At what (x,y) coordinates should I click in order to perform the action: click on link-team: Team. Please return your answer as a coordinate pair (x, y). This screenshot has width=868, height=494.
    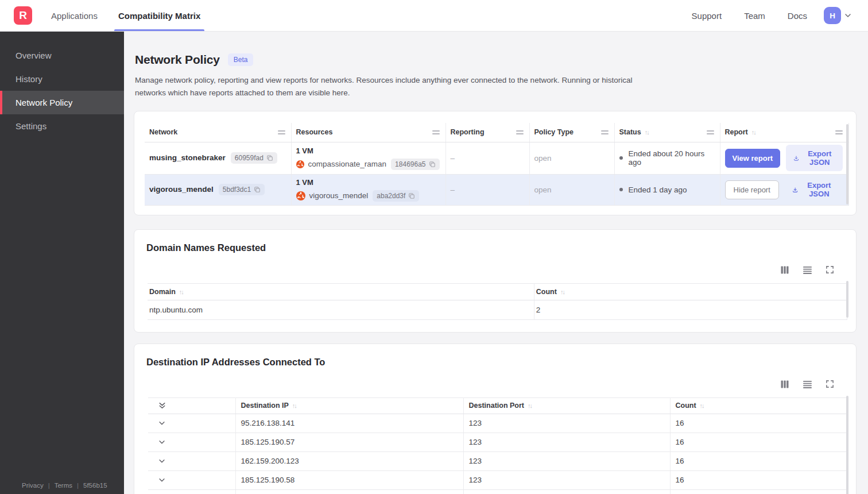
    Looking at the image, I should click on (754, 16).